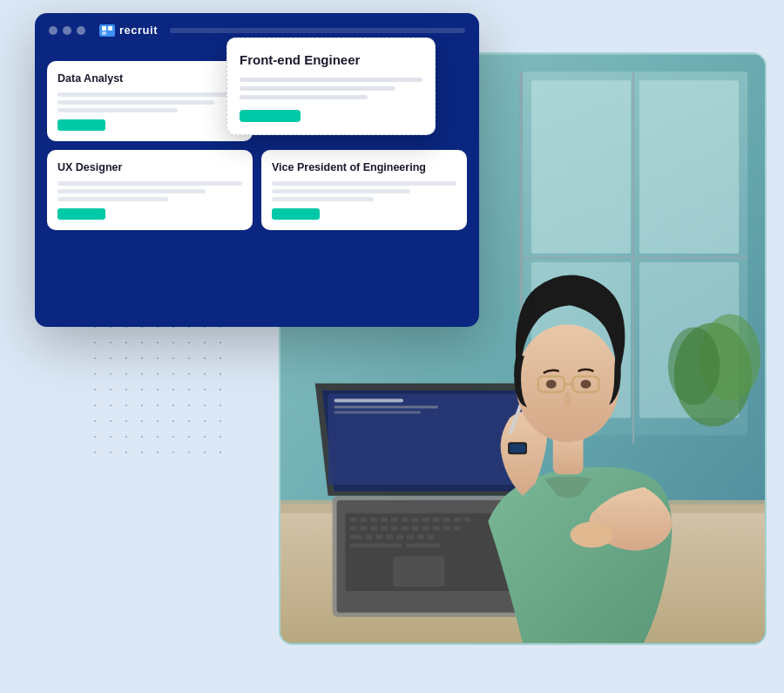 Image resolution: width=784 pixels, height=693 pixels. What do you see at coordinates (364, 167) in the screenshot?
I see `job-card-title: Vice President of Engineering` at bounding box center [364, 167].